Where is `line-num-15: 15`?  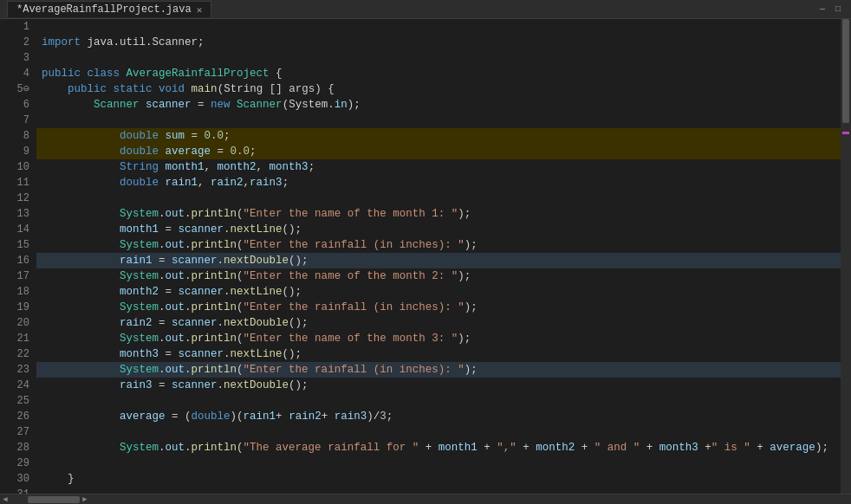 line-num-15: 15 is located at coordinates (15, 245).